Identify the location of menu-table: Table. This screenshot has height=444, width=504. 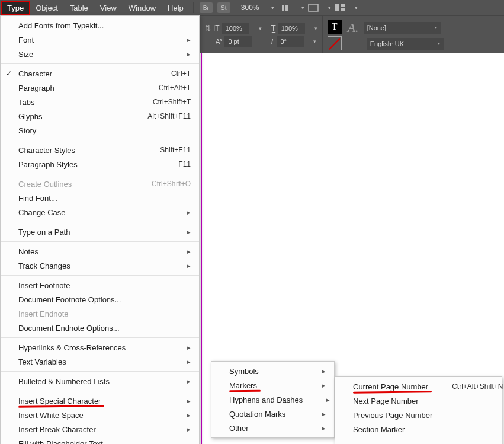
(79, 8).